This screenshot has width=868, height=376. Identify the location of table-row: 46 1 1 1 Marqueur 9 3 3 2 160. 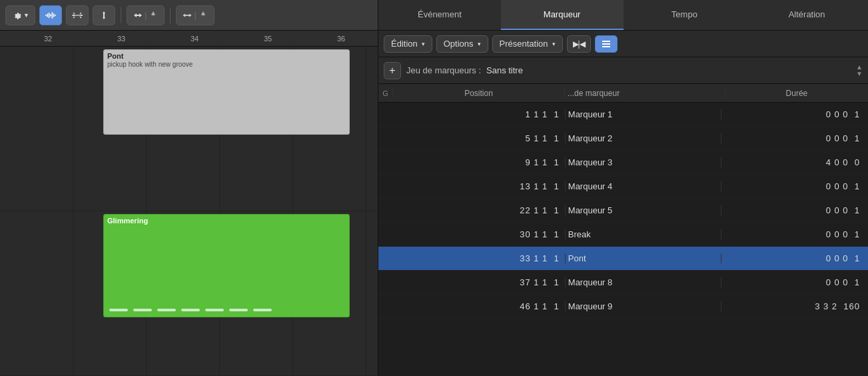
(624, 307).